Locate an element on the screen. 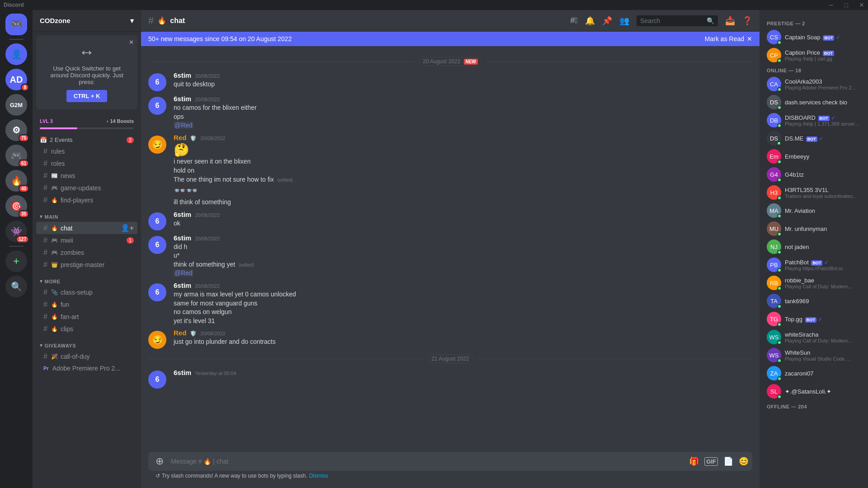 The image size is (868, 488). channel-item-rules: # rules is located at coordinates (87, 151).